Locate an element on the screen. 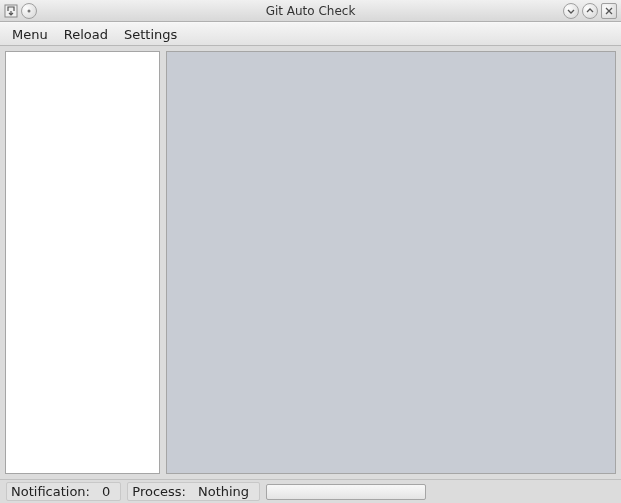  process-label: Process: is located at coordinates (159, 492).